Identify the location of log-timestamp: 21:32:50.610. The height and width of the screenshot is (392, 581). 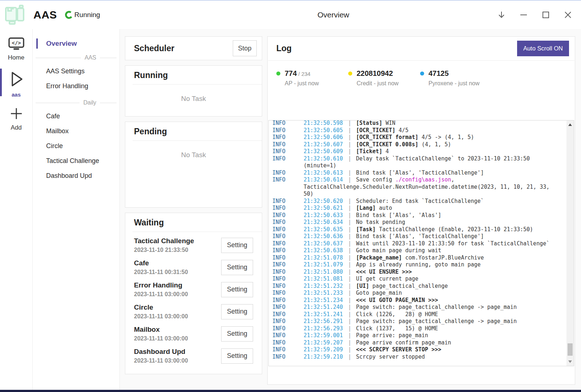
(326, 159).